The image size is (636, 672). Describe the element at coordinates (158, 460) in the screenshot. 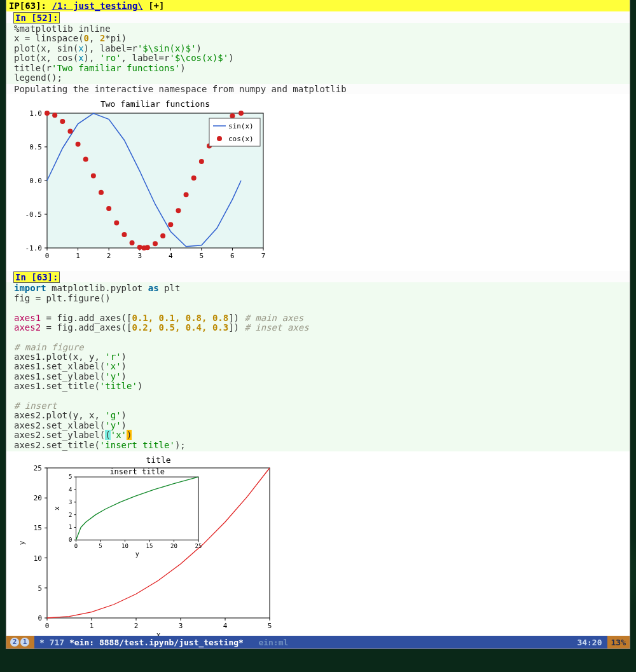

I see `svg-text: title` at that location.